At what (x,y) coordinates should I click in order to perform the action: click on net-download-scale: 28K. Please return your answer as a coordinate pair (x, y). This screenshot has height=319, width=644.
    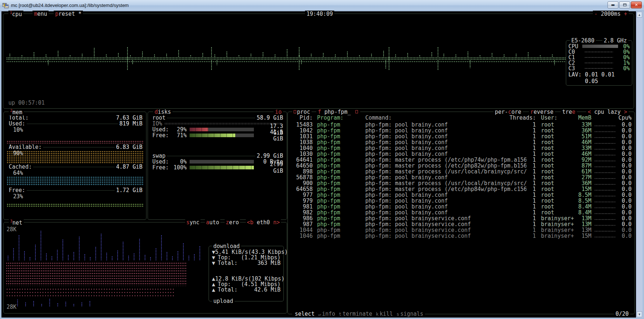
    Looking at the image, I should click on (12, 229).